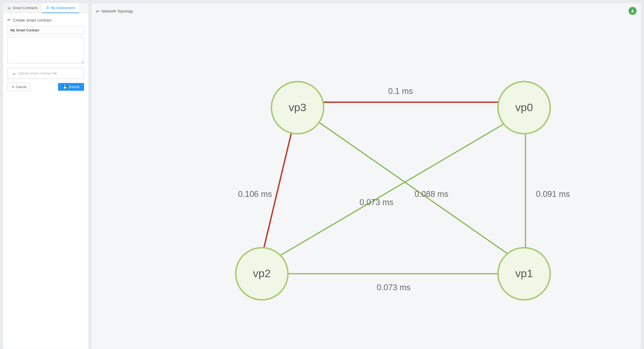 This screenshot has height=349, width=644. I want to click on edge-label-vp3-vp0: 0.1 ms, so click(401, 91).